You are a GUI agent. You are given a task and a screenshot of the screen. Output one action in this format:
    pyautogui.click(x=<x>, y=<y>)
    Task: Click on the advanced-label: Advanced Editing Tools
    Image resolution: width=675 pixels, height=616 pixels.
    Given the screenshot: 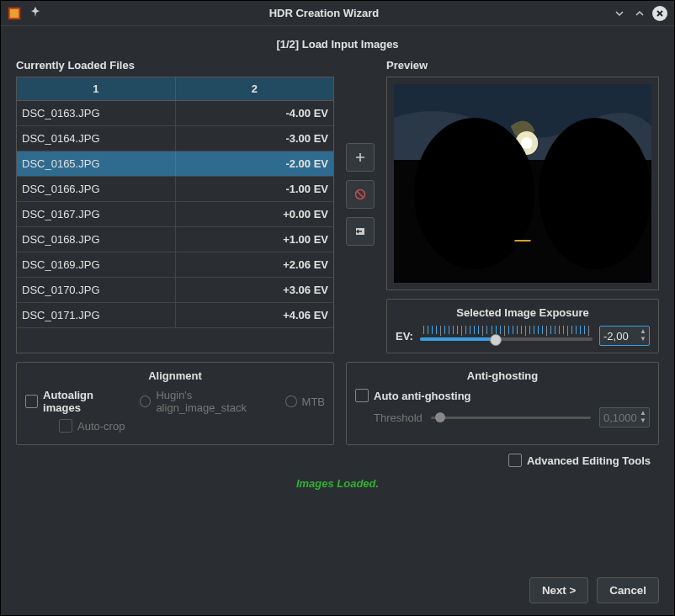 What is the action you would take?
    pyautogui.click(x=589, y=461)
    